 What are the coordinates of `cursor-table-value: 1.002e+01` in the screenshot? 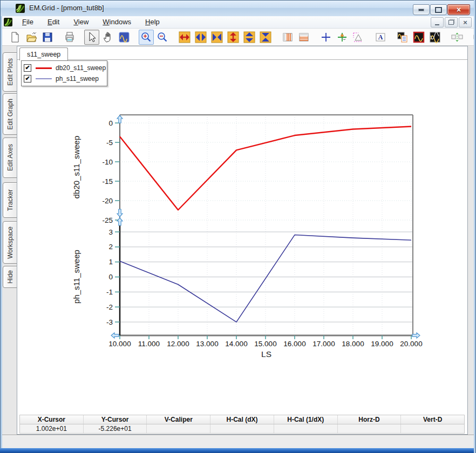 It's located at (52, 429).